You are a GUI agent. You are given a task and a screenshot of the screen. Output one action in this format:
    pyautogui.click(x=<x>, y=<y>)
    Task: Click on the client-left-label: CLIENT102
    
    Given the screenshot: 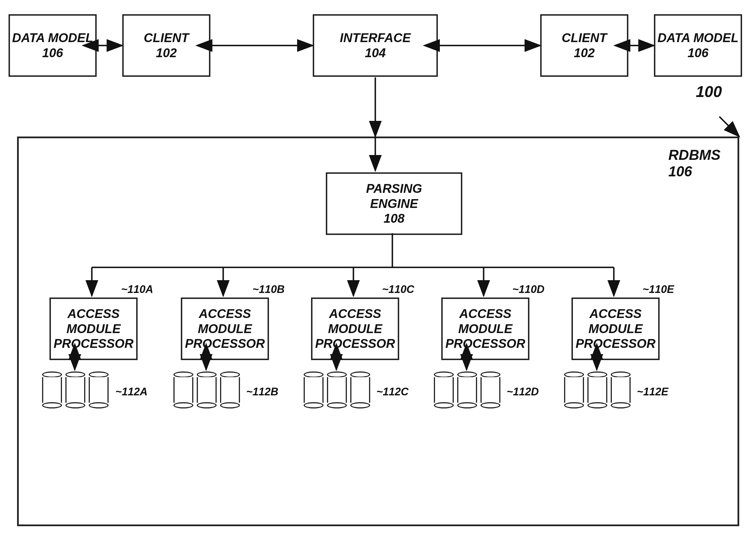 What is the action you would take?
    pyautogui.click(x=167, y=46)
    